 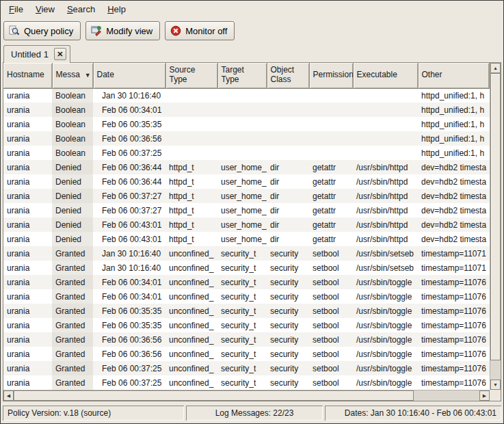 What do you see at coordinates (191, 75) in the screenshot?
I see `column-header-source-type: Source Type` at bounding box center [191, 75].